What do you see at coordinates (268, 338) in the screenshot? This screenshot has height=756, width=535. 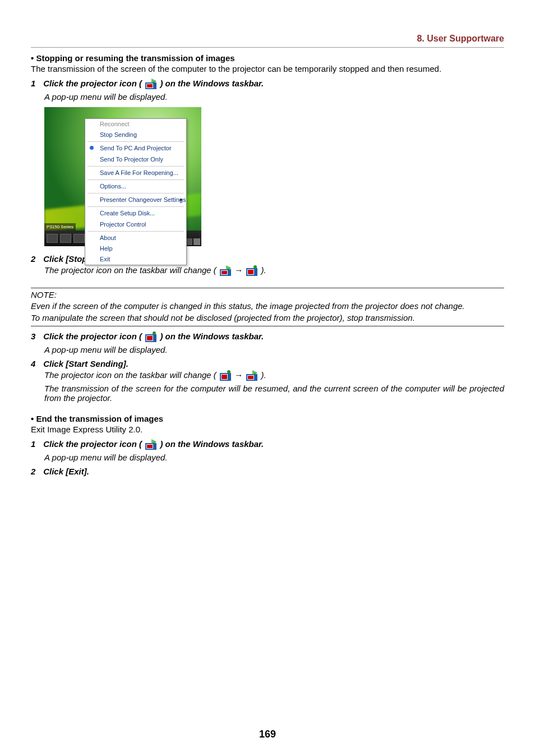 I see `step-3: 3 Click the projector icon ( ) on the Wi…` at bounding box center [268, 338].